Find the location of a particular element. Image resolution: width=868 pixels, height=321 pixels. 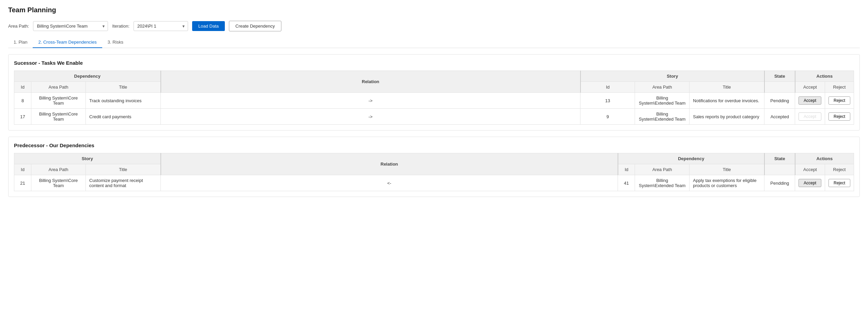

successor-title: Sucessor - Tasks We Enable is located at coordinates (434, 63).